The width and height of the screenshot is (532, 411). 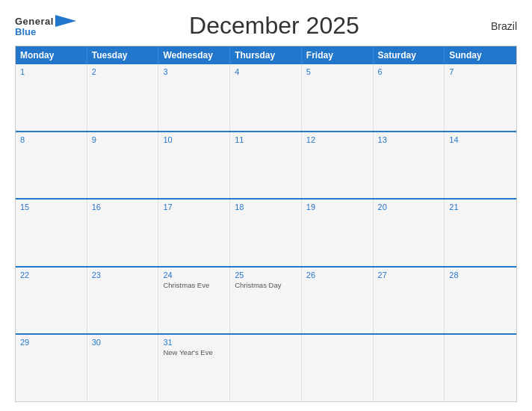 What do you see at coordinates (123, 72) in the screenshot?
I see `day-number: 2` at bounding box center [123, 72].